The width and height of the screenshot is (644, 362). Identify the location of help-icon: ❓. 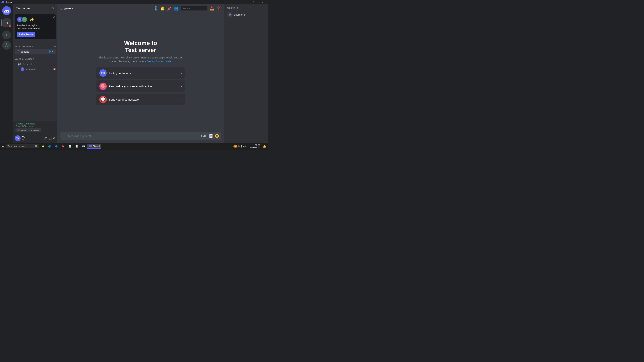
(218, 8).